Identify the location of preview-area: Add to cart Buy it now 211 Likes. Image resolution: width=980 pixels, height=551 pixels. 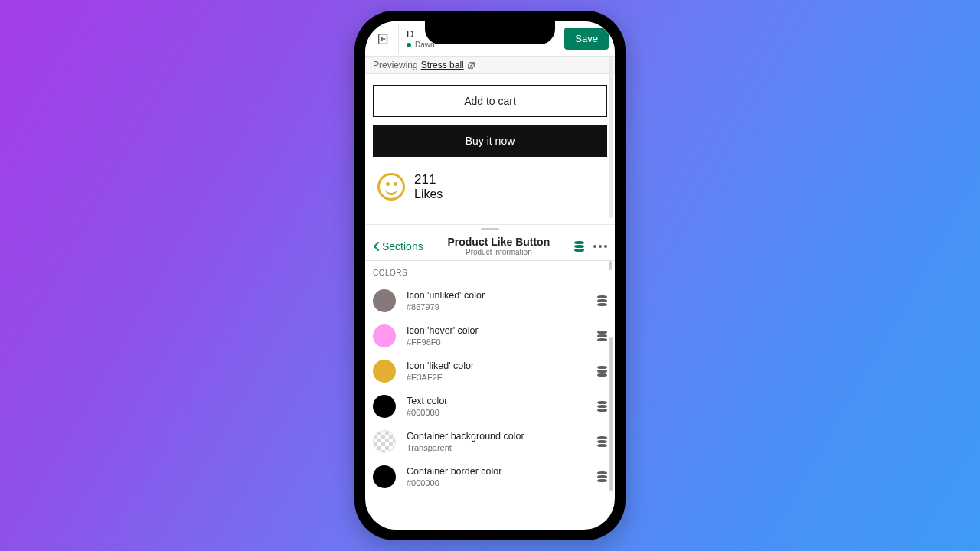
(490, 149).